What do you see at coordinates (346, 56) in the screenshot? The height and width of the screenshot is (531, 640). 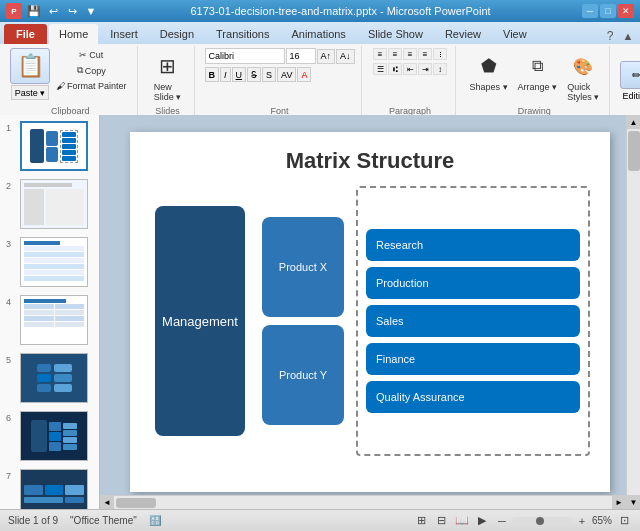 I see `decrease-font-button: A↓` at bounding box center [346, 56].